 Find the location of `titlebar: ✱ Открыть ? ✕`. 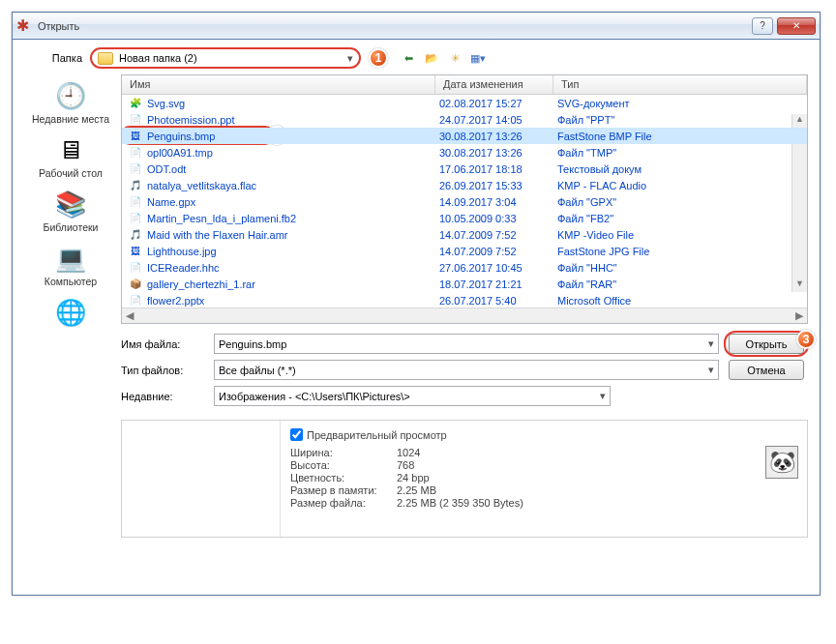

titlebar: ✱ Открыть ? ✕ is located at coordinates (416, 26).